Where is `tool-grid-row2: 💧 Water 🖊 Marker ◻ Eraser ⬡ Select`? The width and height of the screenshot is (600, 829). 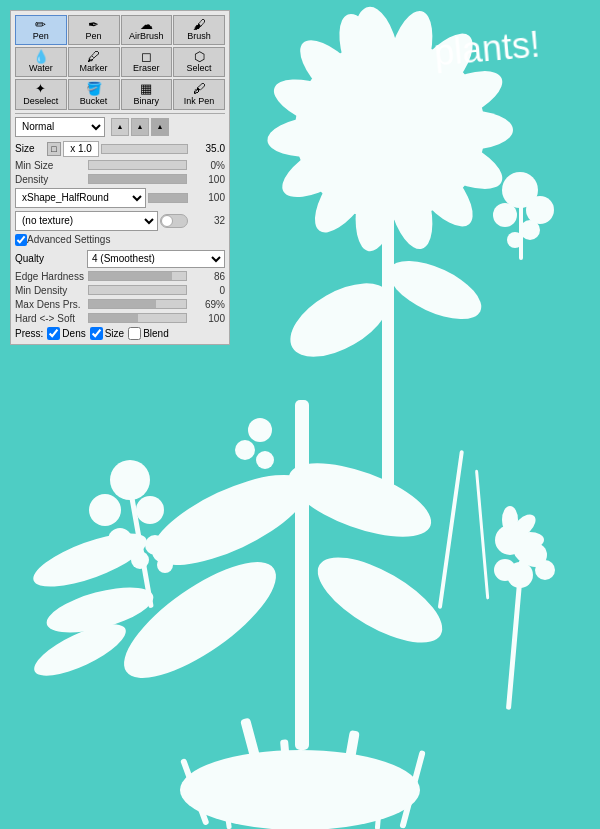
tool-grid-row2: 💧 Water 🖊 Marker ◻ Eraser ⬡ Select is located at coordinates (120, 62).